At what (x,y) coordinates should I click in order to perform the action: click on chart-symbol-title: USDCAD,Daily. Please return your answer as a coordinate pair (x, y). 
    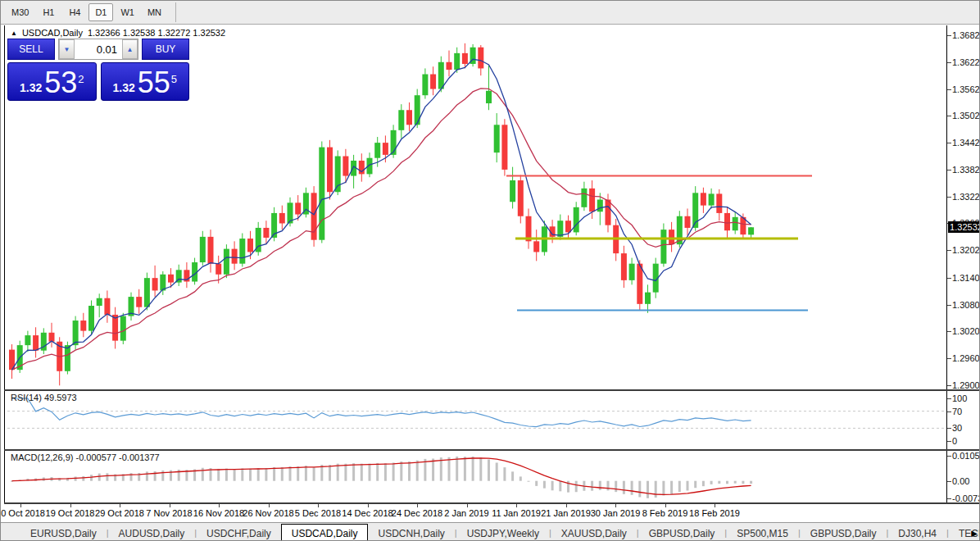
    Looking at the image, I should click on (52, 33).